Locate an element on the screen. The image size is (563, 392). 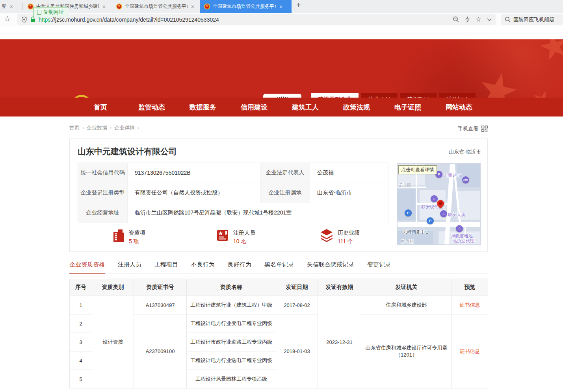
url-path: ://jzsc.mohurd.gov.cn/data/company/detai… is located at coordinates (135, 20).